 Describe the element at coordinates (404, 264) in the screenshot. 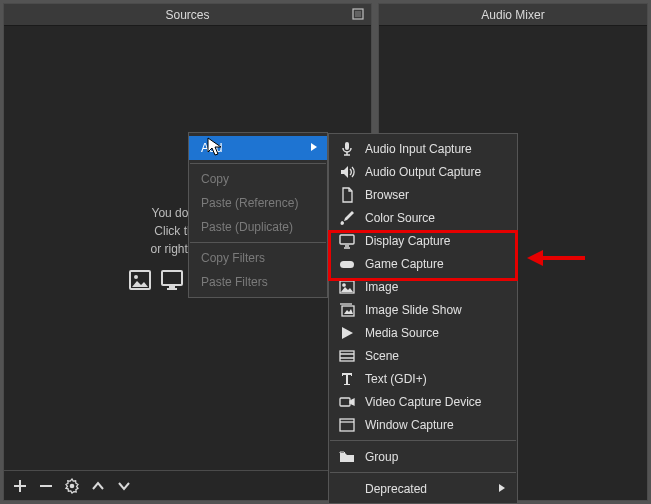

I see `submenu-item-label: Game Capture` at that location.